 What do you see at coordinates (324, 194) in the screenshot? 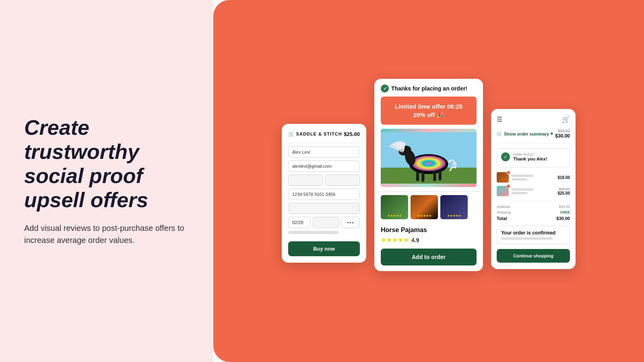
I see `card-number-field: 1234 5678 9101 3456` at bounding box center [324, 194].